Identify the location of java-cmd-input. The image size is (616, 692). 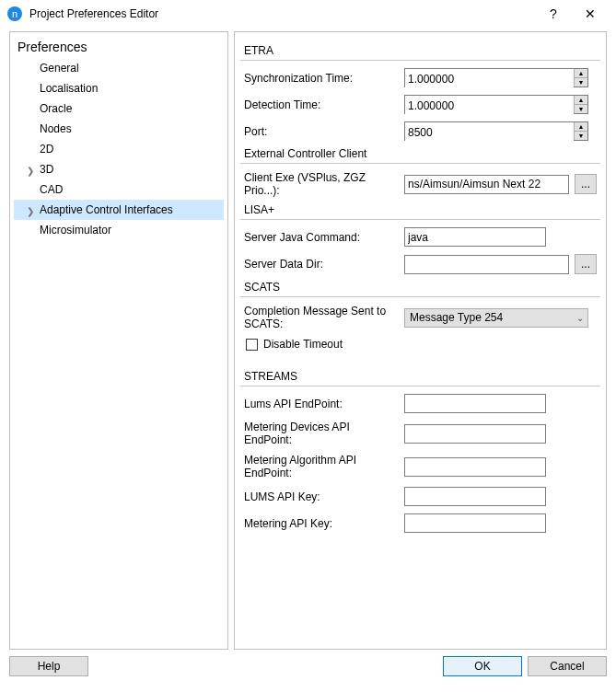
(475, 237).